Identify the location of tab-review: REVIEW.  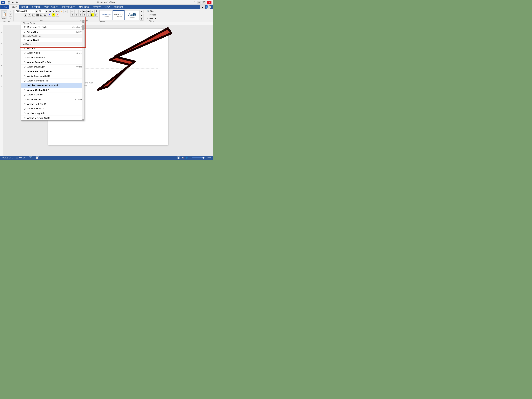
(97, 7).